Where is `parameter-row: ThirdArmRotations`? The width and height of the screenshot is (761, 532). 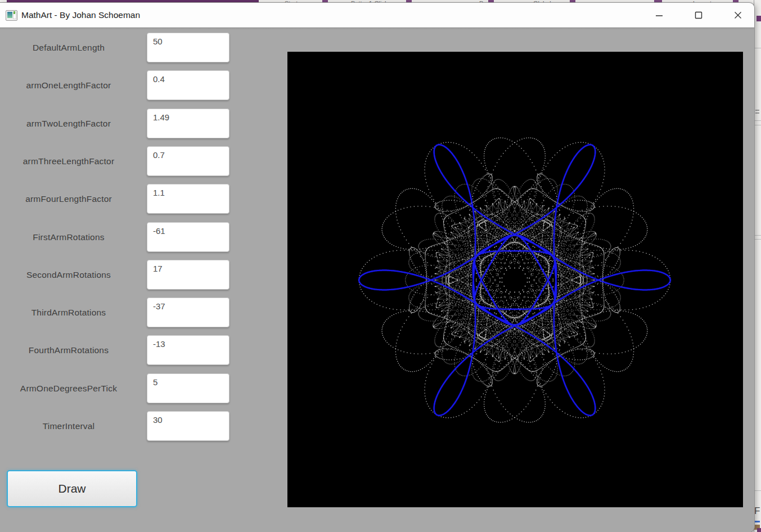 parameter-row: ThirdArmRotations is located at coordinates (118, 313).